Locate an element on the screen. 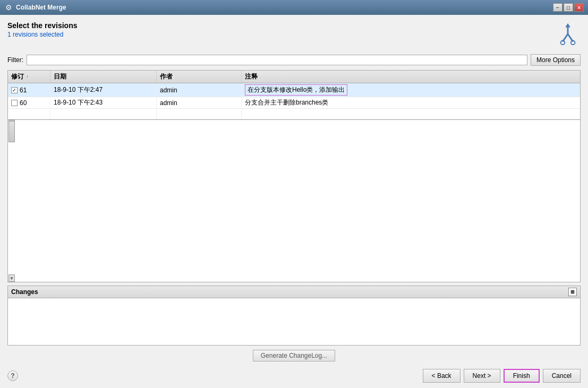 This screenshot has height=388, width=588. td-note-0: 在分支版本修改Hello类，添加输出 is located at coordinates (411, 90).